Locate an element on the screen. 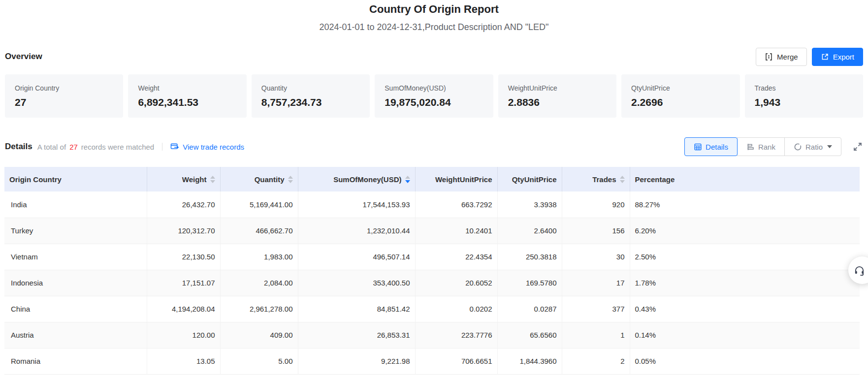 The image size is (868, 382). tab-ratio-label: Ratio is located at coordinates (814, 147).